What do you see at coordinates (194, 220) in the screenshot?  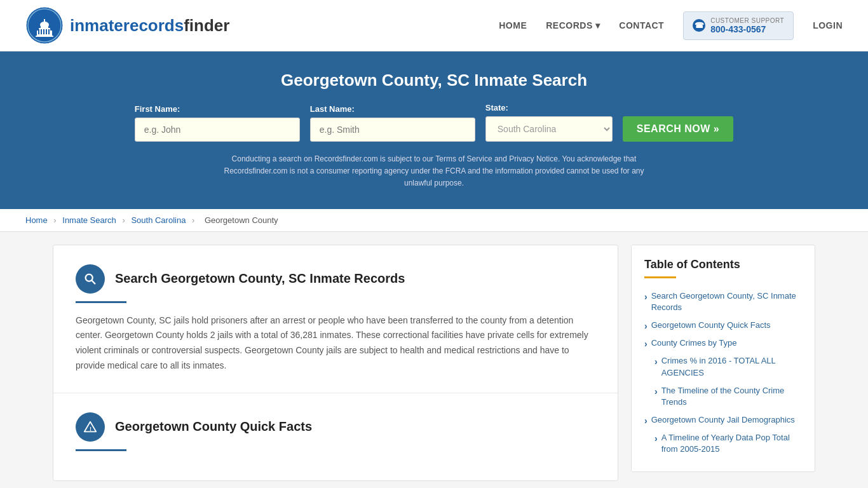 I see `breadcrumb-sep-3: ›` at bounding box center [194, 220].